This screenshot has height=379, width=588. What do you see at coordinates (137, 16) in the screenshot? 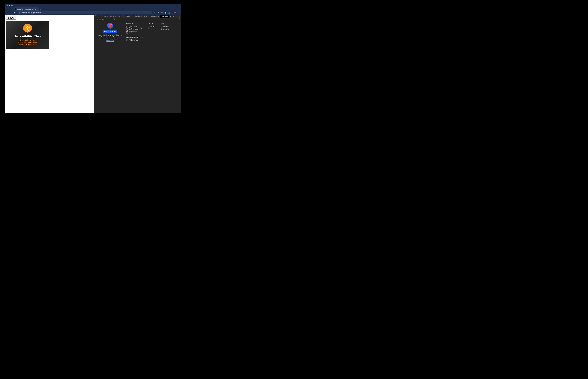
I see `devtools-tabs: Elements Console Sources Network Perform…` at bounding box center [137, 16].